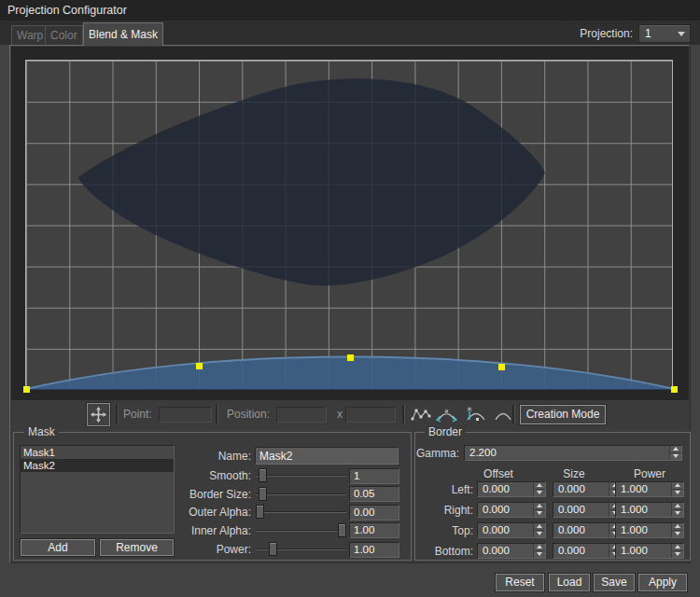  What do you see at coordinates (663, 582) in the screenshot?
I see `apply-button: Apply` at bounding box center [663, 582].